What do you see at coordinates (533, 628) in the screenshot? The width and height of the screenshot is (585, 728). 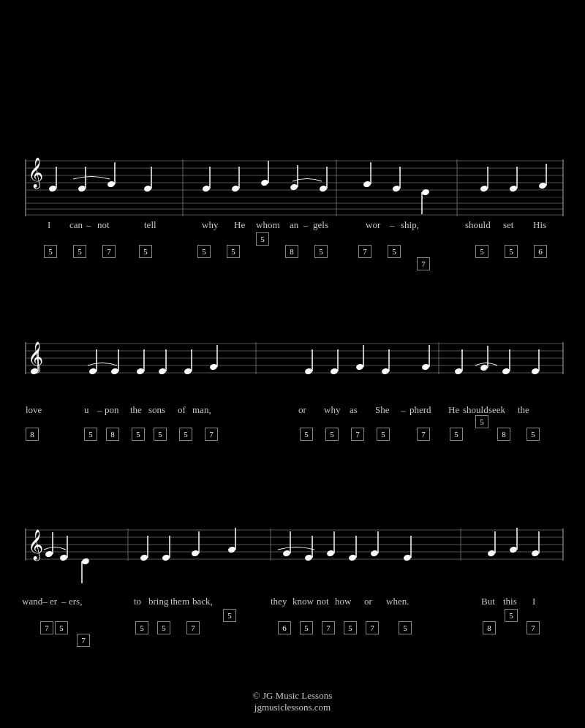 I see `numbox-r3-16: 7` at bounding box center [533, 628].